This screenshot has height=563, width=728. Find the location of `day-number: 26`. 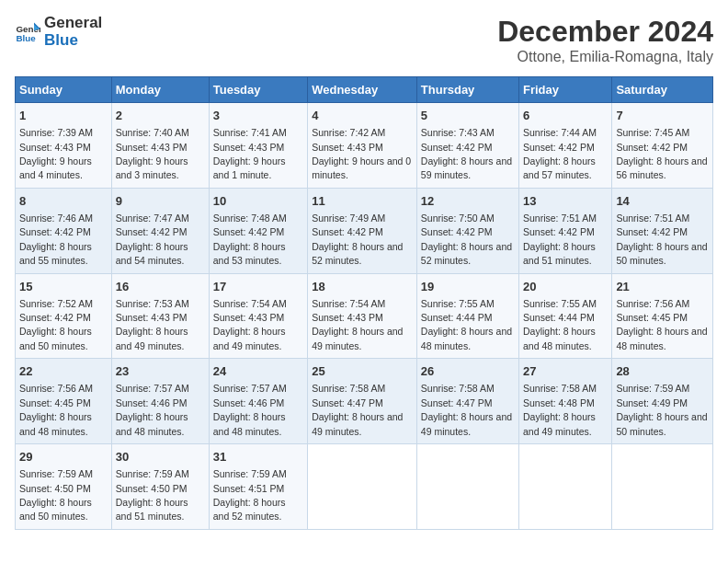

day-number: 26 is located at coordinates (468, 372).